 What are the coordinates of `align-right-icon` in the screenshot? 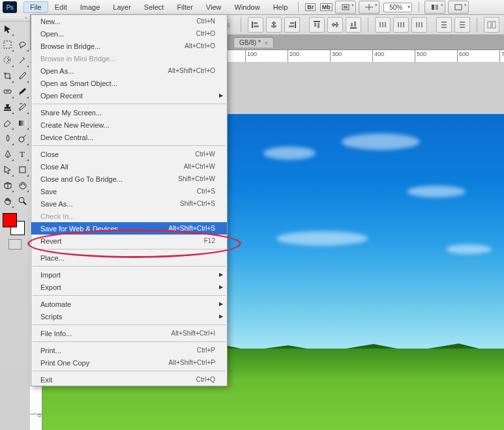 It's located at (292, 25).